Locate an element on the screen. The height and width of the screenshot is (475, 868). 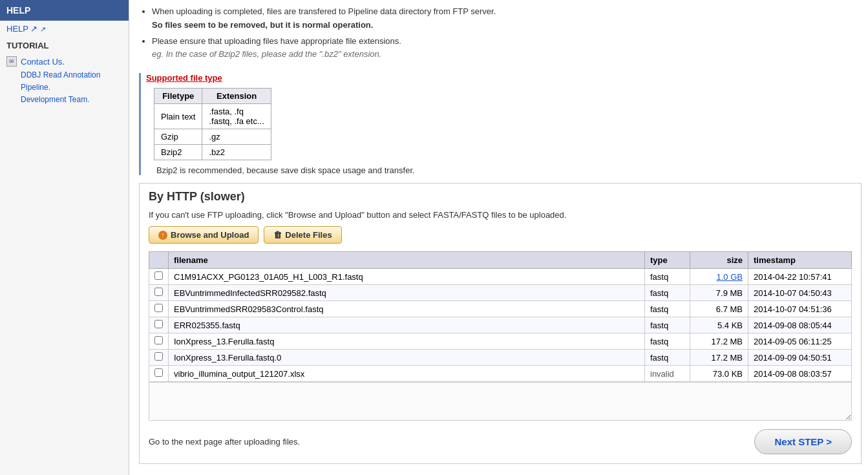
row-size: 73.0 KB is located at coordinates (719, 374).